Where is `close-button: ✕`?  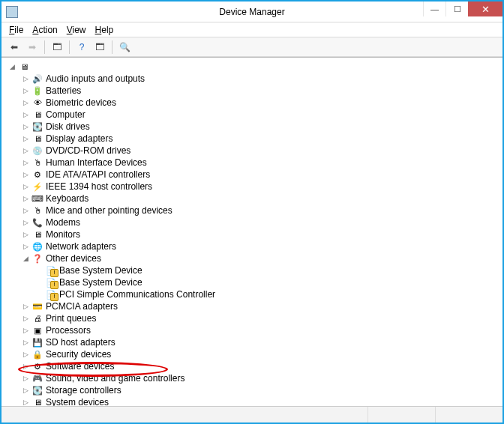
close-button: ✕ is located at coordinates (485, 9).